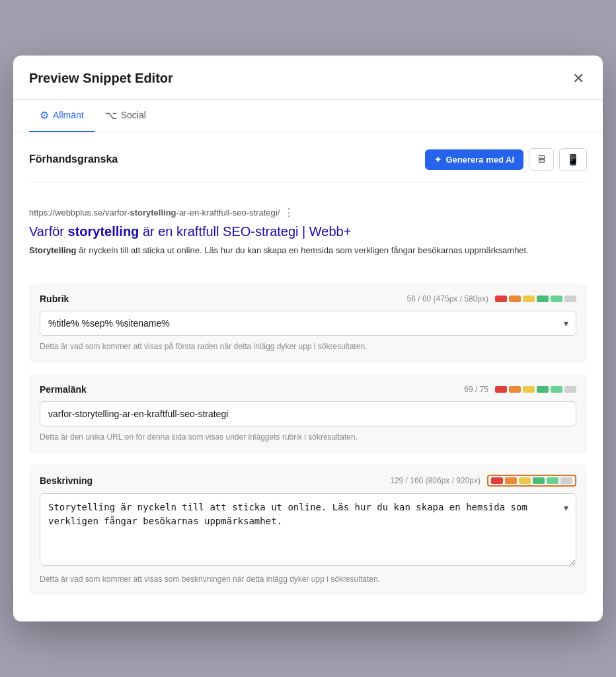 This screenshot has height=677, width=616. Describe the element at coordinates (475, 160) in the screenshot. I see `generate-ai-button: ✦ Generera med AI` at that location.